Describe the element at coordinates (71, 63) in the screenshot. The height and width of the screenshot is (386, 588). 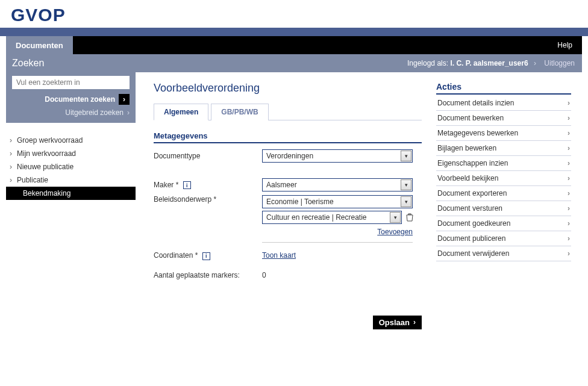
I see `zoeken-title: Zoeken` at that location.